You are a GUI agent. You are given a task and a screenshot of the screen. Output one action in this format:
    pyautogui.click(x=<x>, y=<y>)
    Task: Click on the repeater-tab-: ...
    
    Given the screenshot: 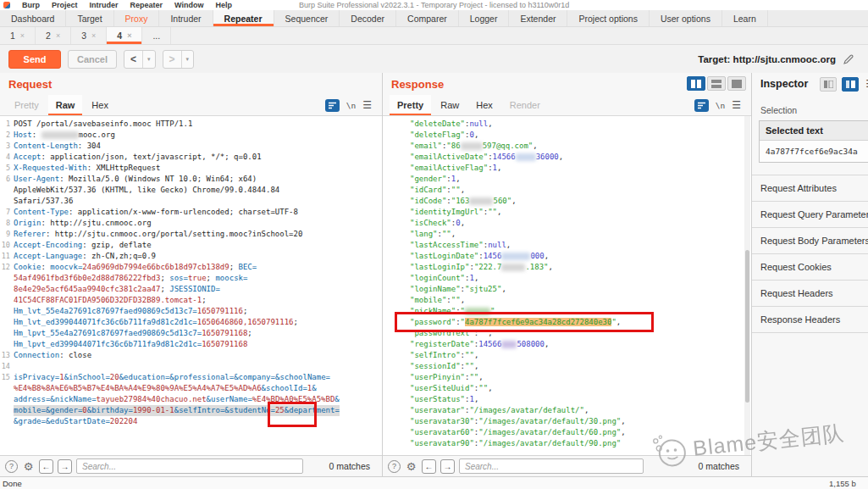 What is the action you would take?
    pyautogui.click(x=157, y=36)
    